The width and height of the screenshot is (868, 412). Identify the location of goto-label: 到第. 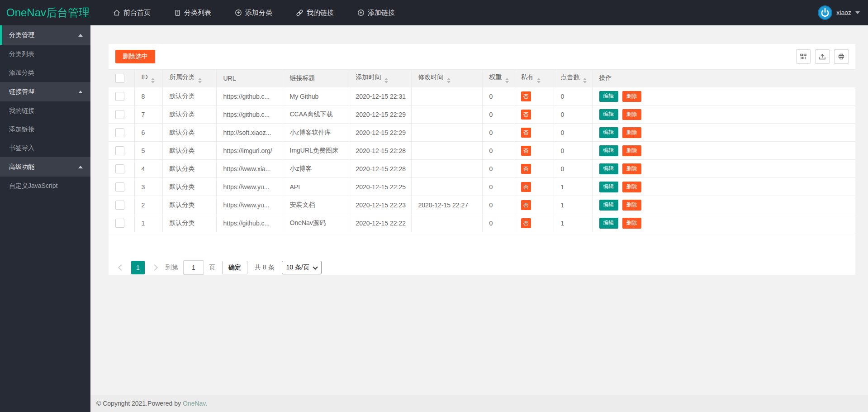
(172, 268).